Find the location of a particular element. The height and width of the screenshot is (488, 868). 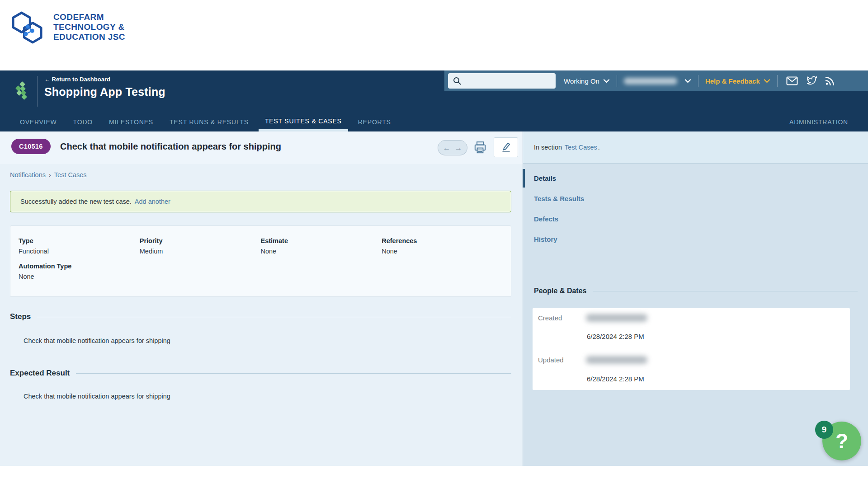

page-bottom-strip is located at coordinates (434, 477).